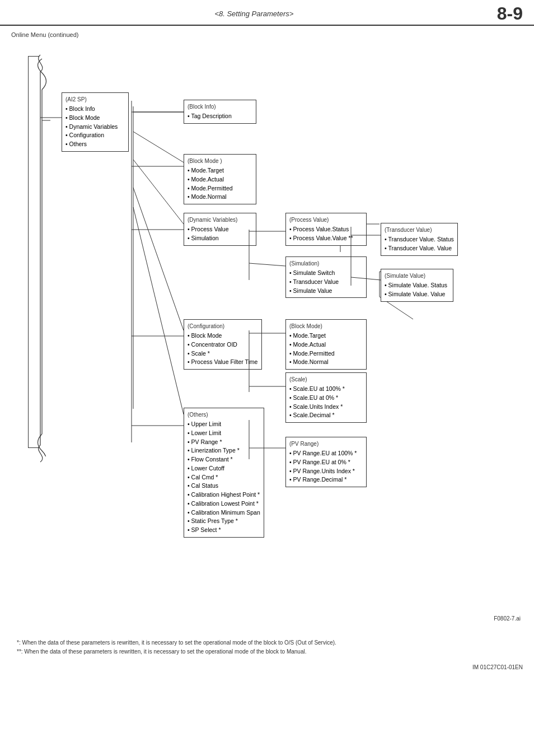 The width and height of the screenshot is (534, 756). I want to click on others-box: (Others) Upper Limit Lower Limit PV Rang…, so click(224, 473).